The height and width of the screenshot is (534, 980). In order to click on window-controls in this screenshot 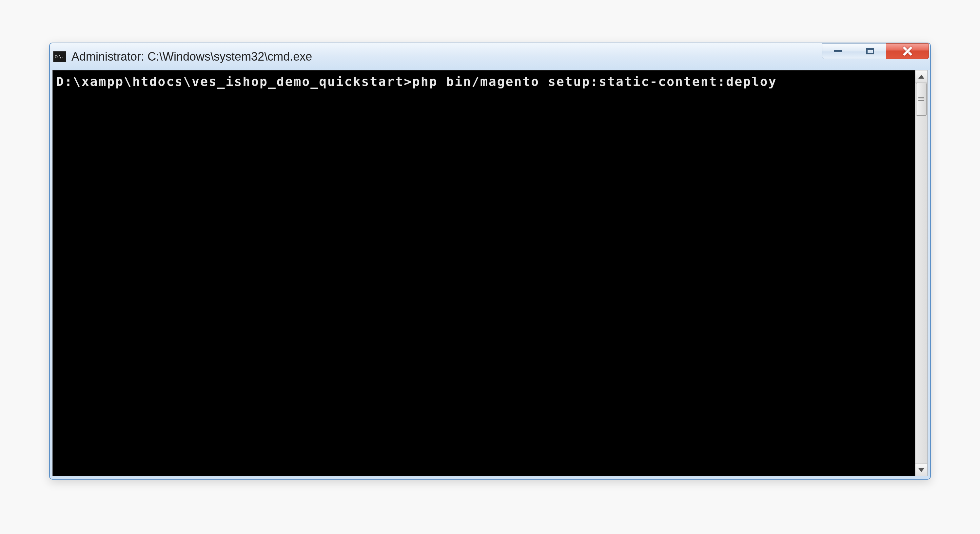, I will do `click(876, 52)`.